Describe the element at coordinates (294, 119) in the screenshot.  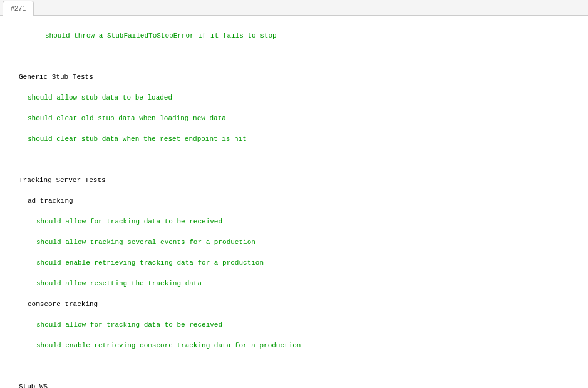
I see `test-result: should clear old stub data when loading …` at that location.